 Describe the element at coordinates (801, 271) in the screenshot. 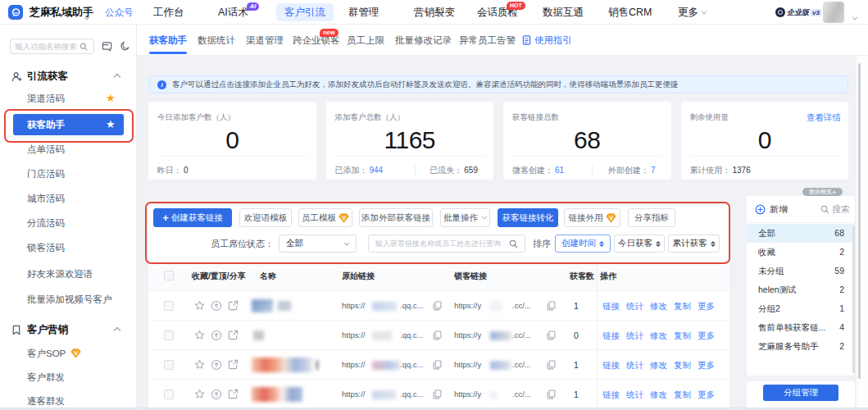

I see `group-item-未分组: 未分组59` at that location.